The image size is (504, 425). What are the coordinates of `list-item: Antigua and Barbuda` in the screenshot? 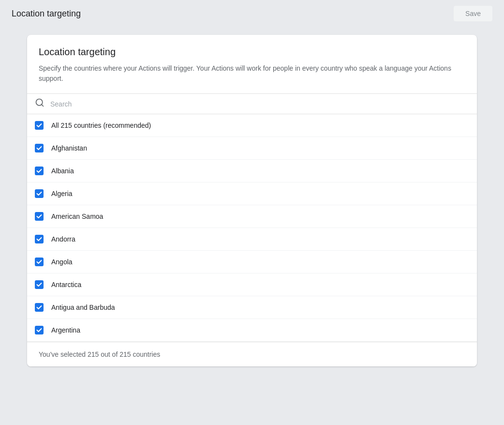 It's located at (252, 308).